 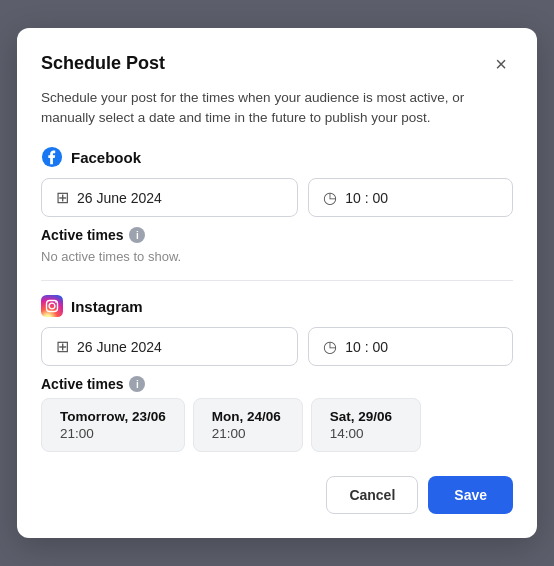 I want to click on instagram-active-times-label: Active times, so click(x=82, y=384).